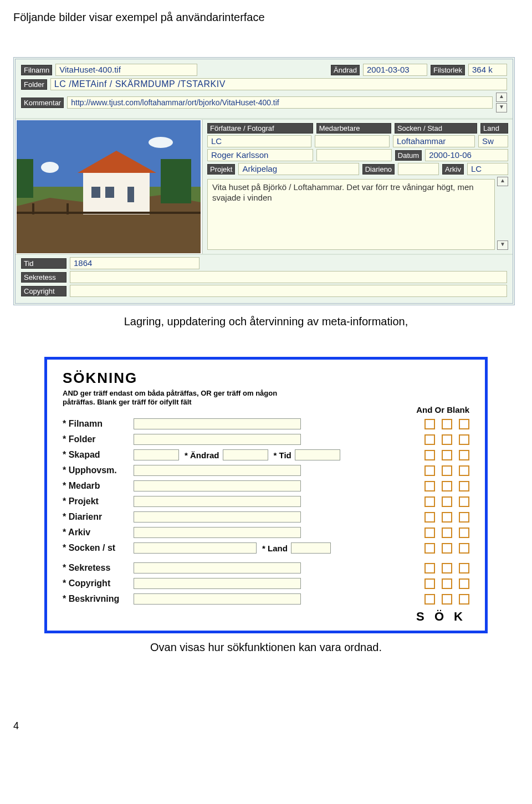  I want to click on input-sekretess, so click(217, 568).